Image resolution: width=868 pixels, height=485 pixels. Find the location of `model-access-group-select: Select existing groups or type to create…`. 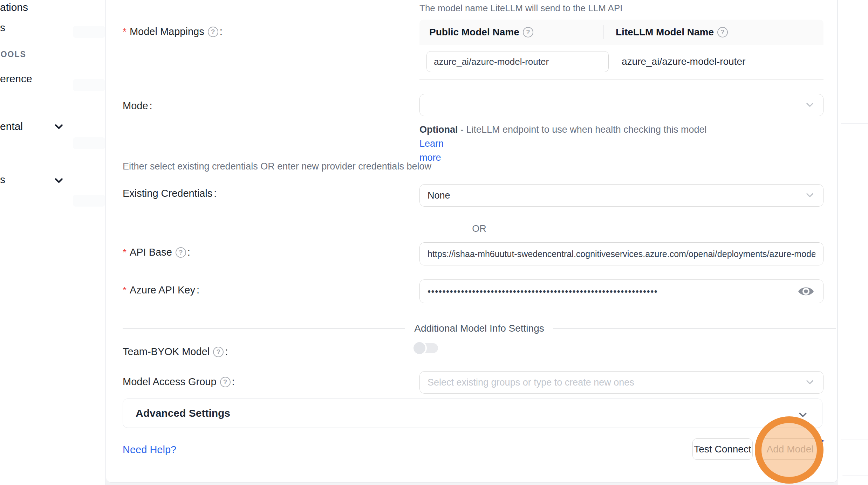

model-access-group-select: Select existing groups or type to create… is located at coordinates (622, 382).